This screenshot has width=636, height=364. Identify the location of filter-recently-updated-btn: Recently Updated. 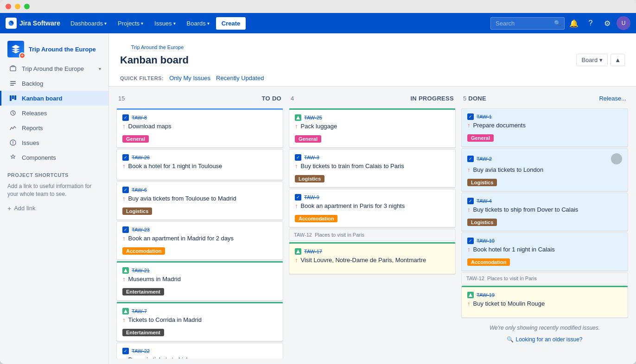
(240, 78).